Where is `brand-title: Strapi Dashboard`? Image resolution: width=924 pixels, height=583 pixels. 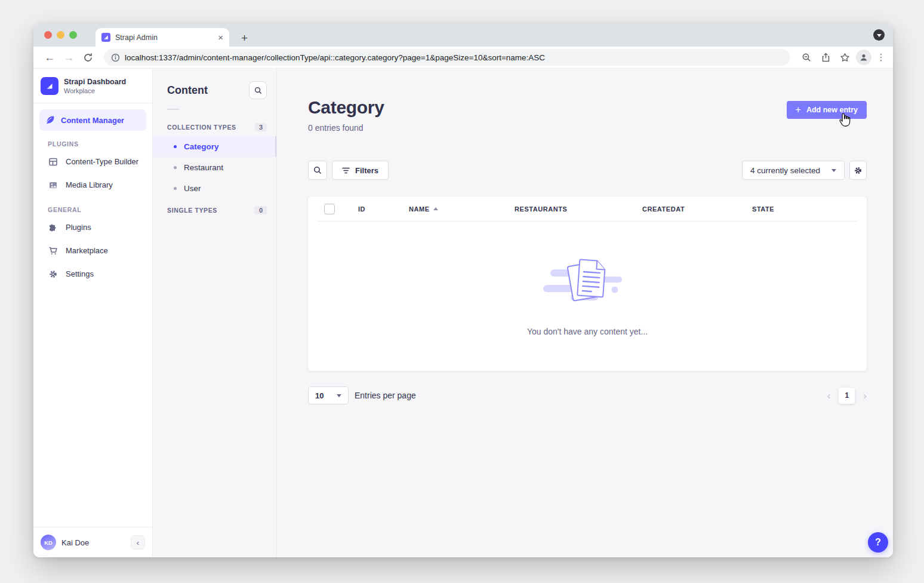
brand-title: Strapi Dashboard is located at coordinates (95, 82).